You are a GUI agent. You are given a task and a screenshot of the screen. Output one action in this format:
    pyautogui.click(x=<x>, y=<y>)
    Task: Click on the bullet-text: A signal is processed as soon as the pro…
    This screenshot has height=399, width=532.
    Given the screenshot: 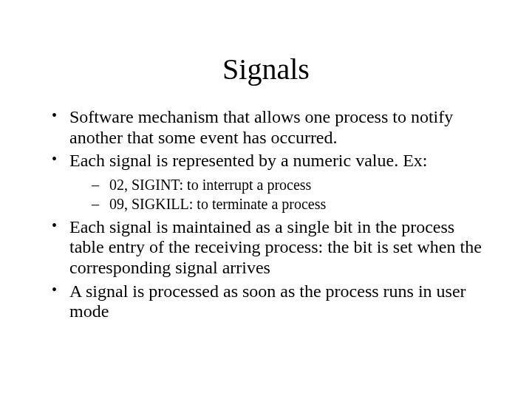 What is the action you would take?
    pyautogui.click(x=267, y=301)
    